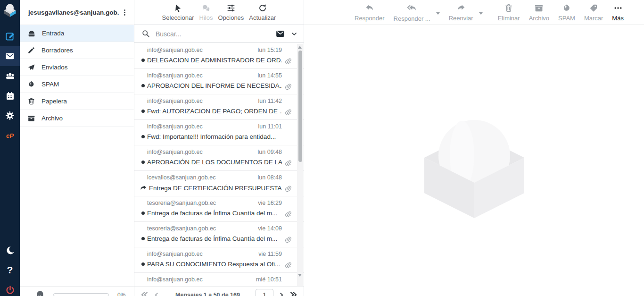 The image size is (644, 296). Describe the element at coordinates (77, 12) in the screenshot. I see `account-header: jesusgavilanes@sanjuan.gob....` at that location.